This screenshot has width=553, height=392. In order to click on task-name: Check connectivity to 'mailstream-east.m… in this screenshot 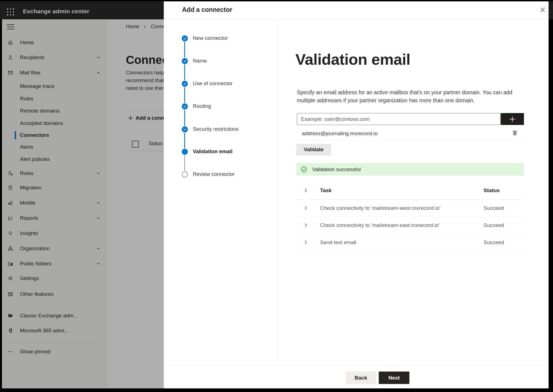, I will do `click(380, 225)`.